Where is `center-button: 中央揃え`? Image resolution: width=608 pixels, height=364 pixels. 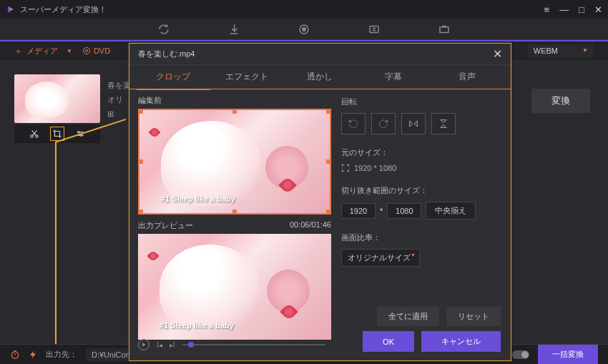 center-button: 中央揃え is located at coordinates (451, 210).